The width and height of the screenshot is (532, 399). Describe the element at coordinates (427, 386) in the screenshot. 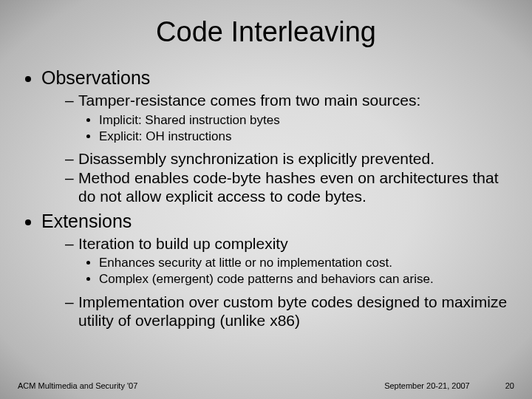

I see `footer-date: September 20-21, 2007` at that location.